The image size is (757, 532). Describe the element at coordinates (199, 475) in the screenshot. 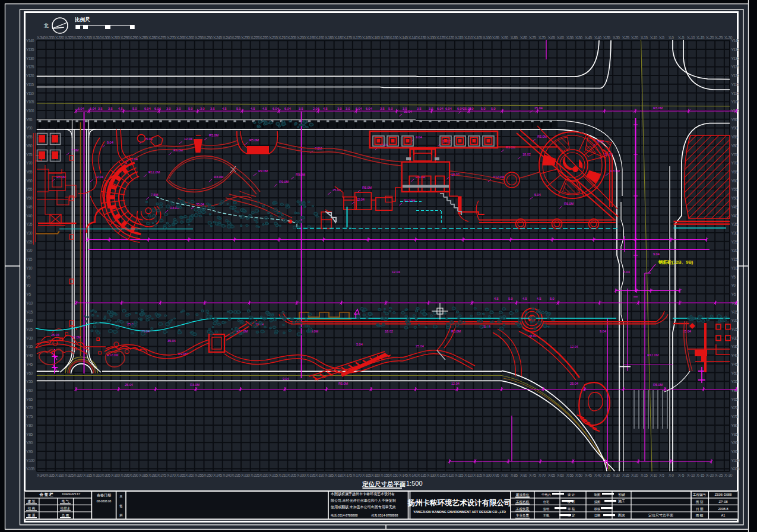

I see `svg-text: X-255` at that location.